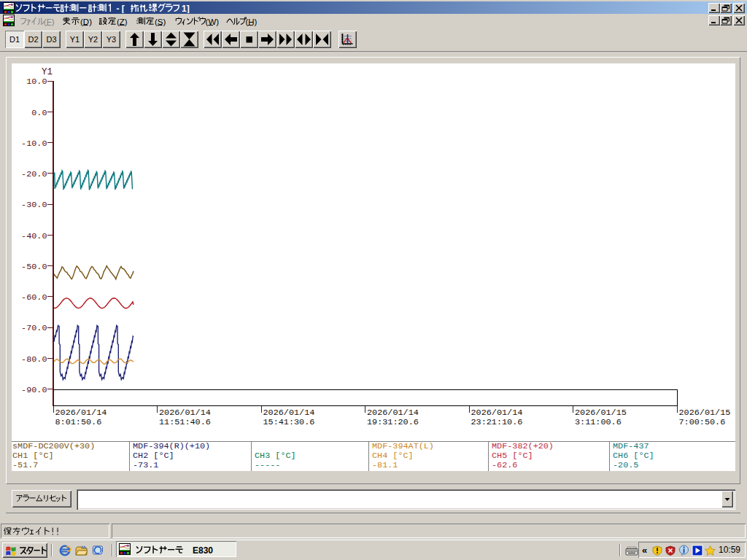  What do you see at coordinates (171, 446) in the screenshot?
I see `svg-text: MDF-394(R)(+10)` at bounding box center [171, 446].